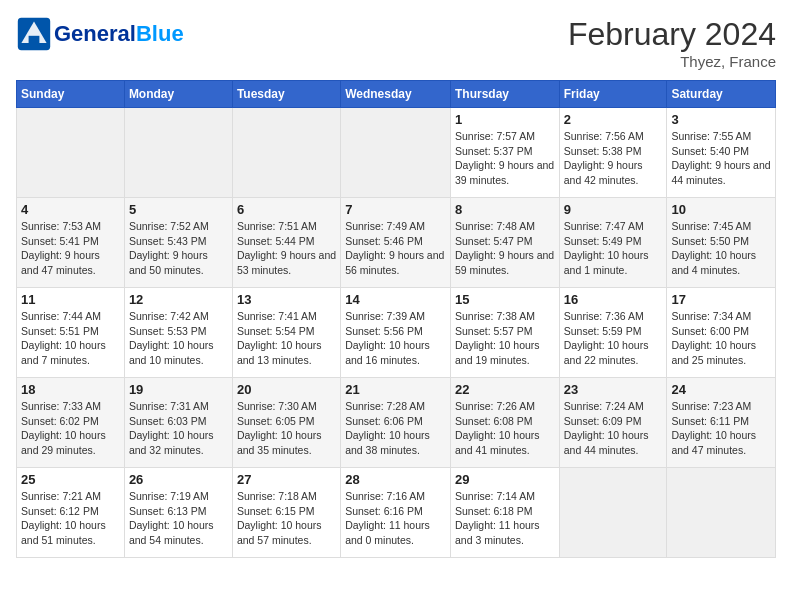  Describe the element at coordinates (614, 338) in the screenshot. I see `day-info: Sunrise: 7:36 AMSunset: 5:59 PMDaylight:…` at that location.